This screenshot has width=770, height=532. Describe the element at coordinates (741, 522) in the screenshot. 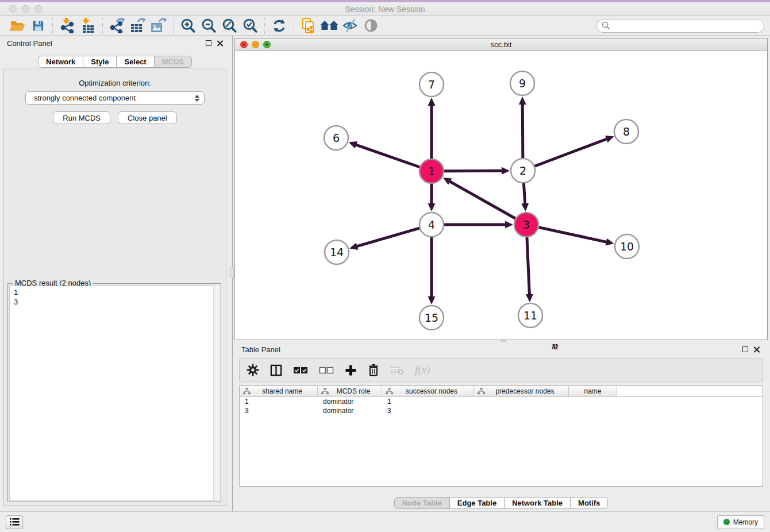

I see `memory-button: Memory` at that location.